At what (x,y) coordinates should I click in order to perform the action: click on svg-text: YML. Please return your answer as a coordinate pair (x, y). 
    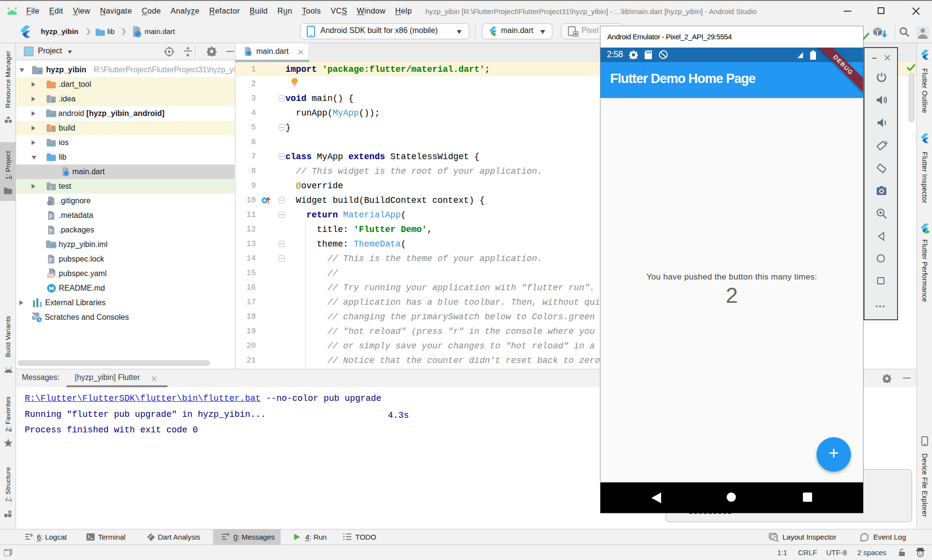
    Looking at the image, I should click on (51, 276).